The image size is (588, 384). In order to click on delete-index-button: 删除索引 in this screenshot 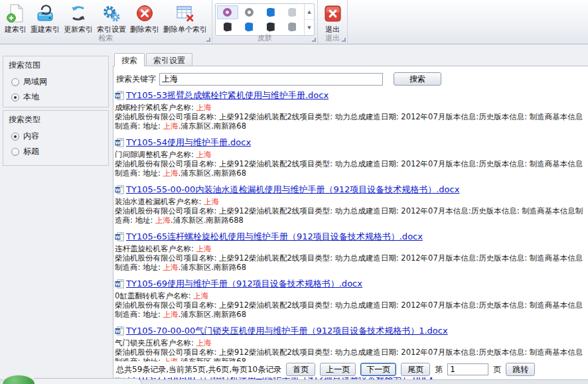, I will do `click(145, 19)`.